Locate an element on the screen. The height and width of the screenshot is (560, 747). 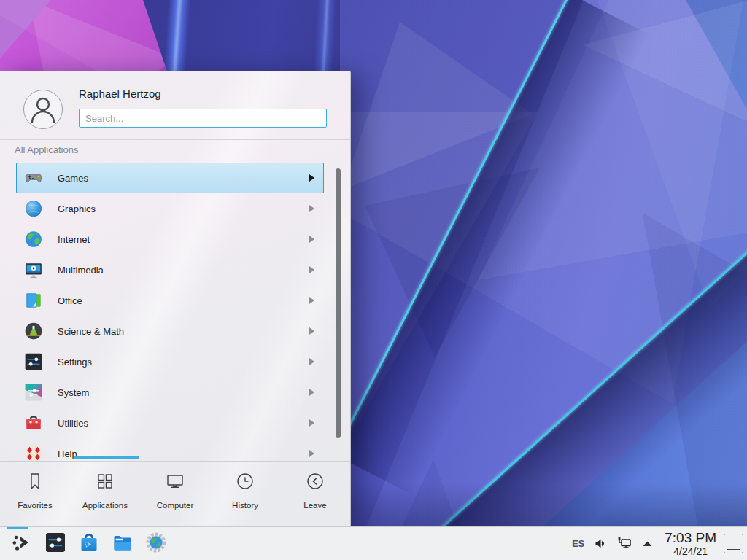
category-row-utilities: Utilities is located at coordinates (170, 423).